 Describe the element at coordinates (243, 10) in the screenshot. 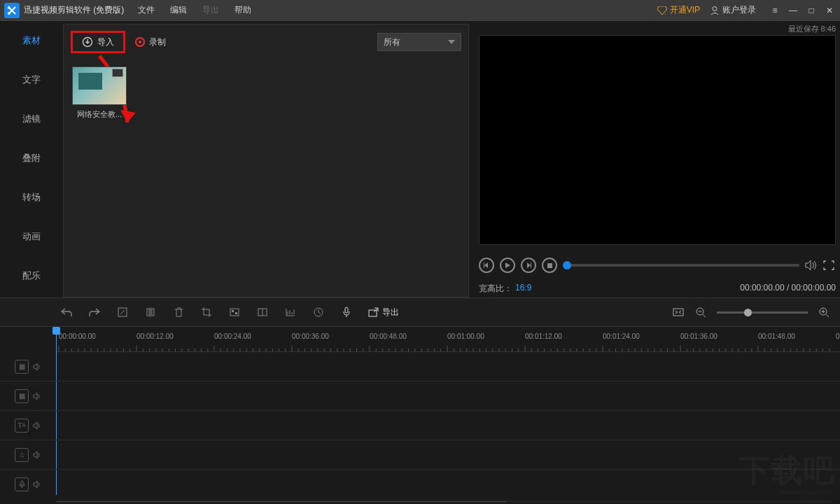

I see `menu-help: 帮助` at that location.